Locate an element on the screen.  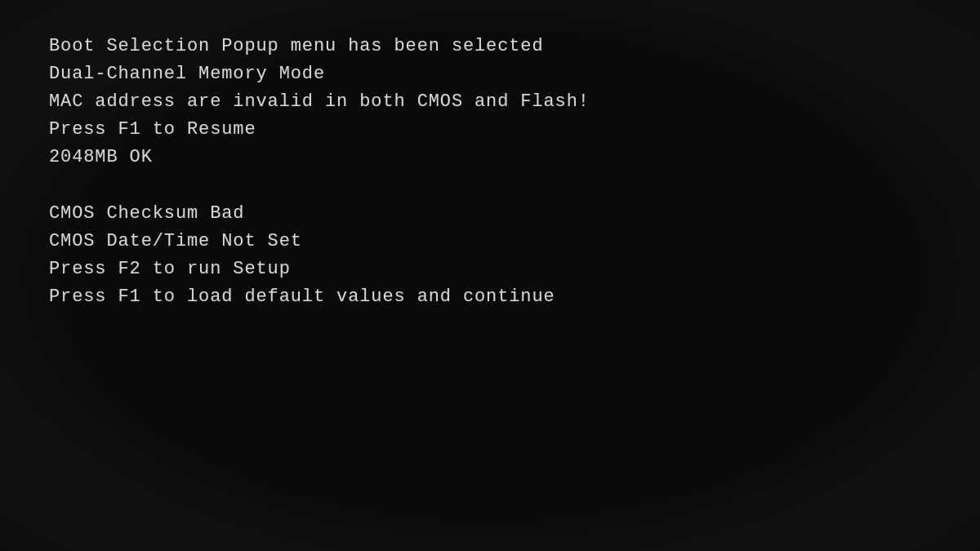
line1: Boot Selection Popup menu has been selec… is located at coordinates (319, 47).